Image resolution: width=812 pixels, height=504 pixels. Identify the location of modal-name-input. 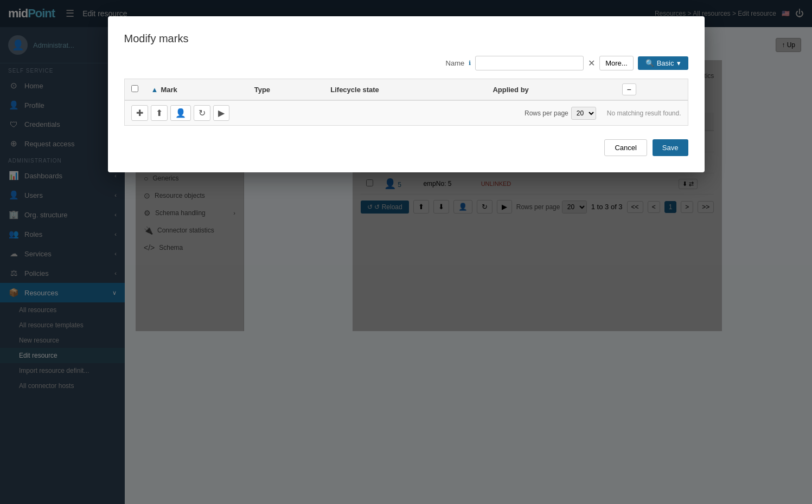
(529, 63).